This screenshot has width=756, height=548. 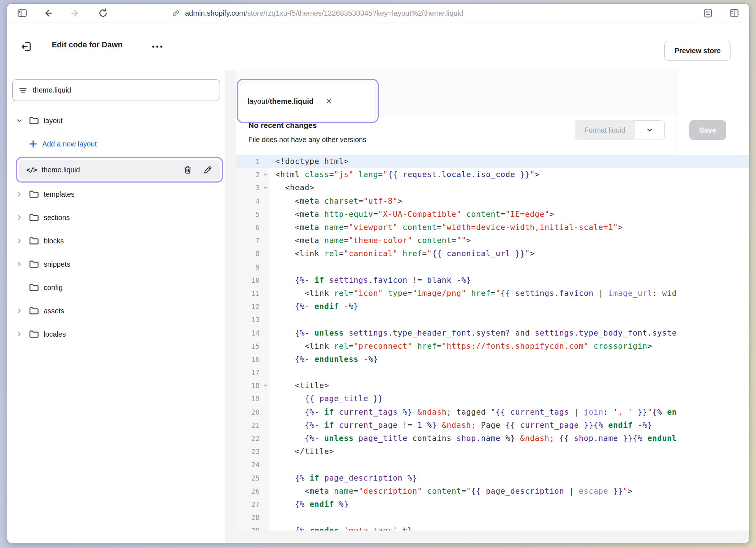 I want to click on rename-file-icon, so click(x=208, y=170).